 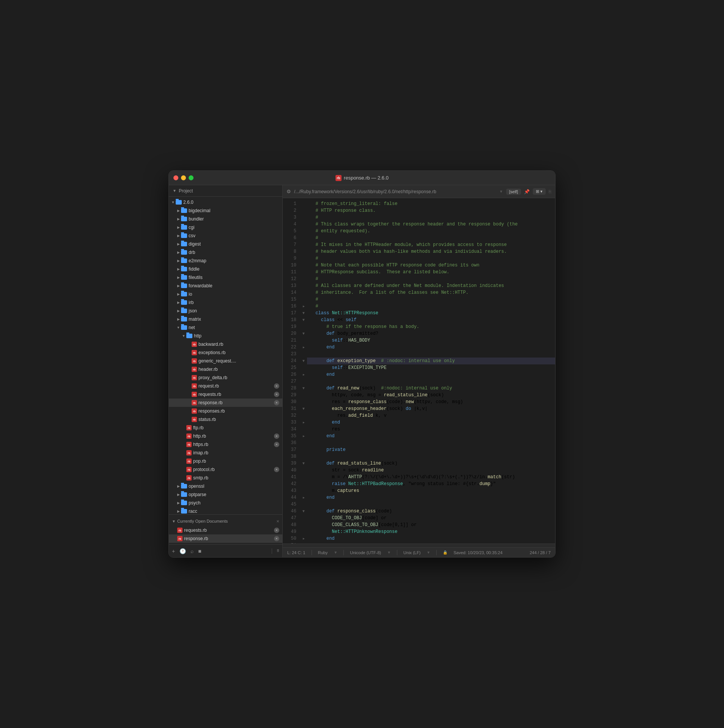 What do you see at coordinates (189, 411) in the screenshot?
I see `disclosure-responses.rb` at bounding box center [189, 411].